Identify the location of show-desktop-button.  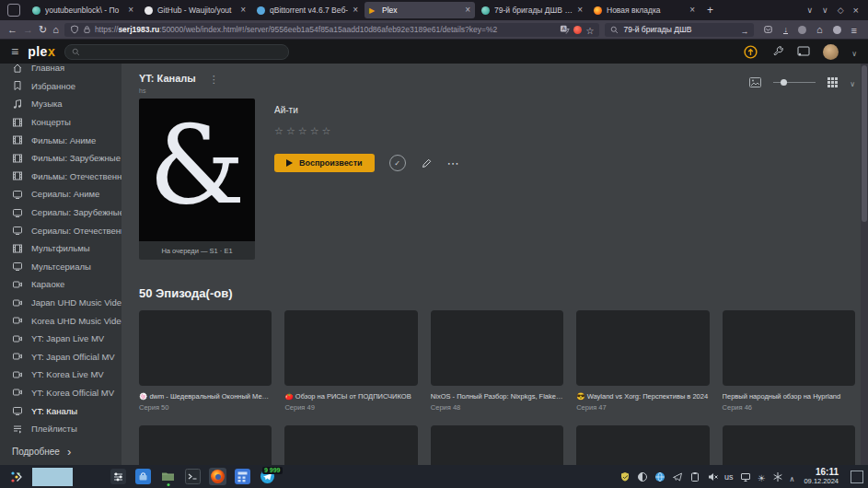
(857, 477).